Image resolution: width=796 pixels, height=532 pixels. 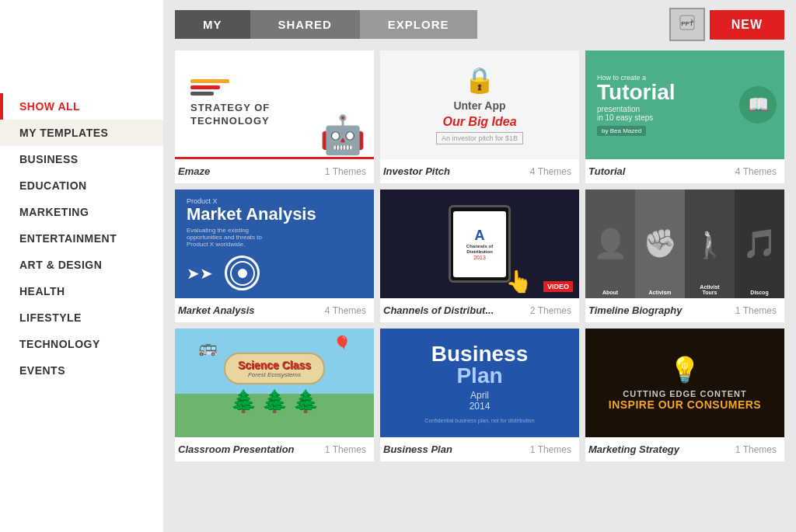 What do you see at coordinates (345, 450) in the screenshot?
I see `classroom-themes: 1 Themes` at bounding box center [345, 450].